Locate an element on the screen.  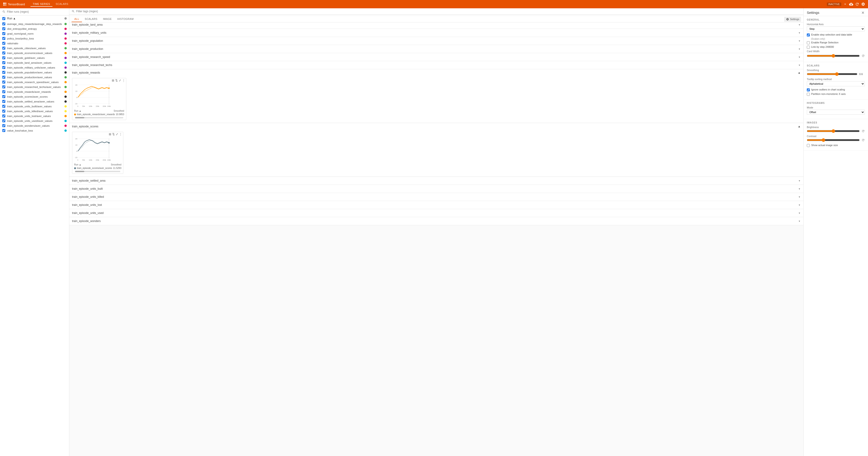
sidebar-item: train_episode_units_killed/aver_values is located at coordinates (34, 111).